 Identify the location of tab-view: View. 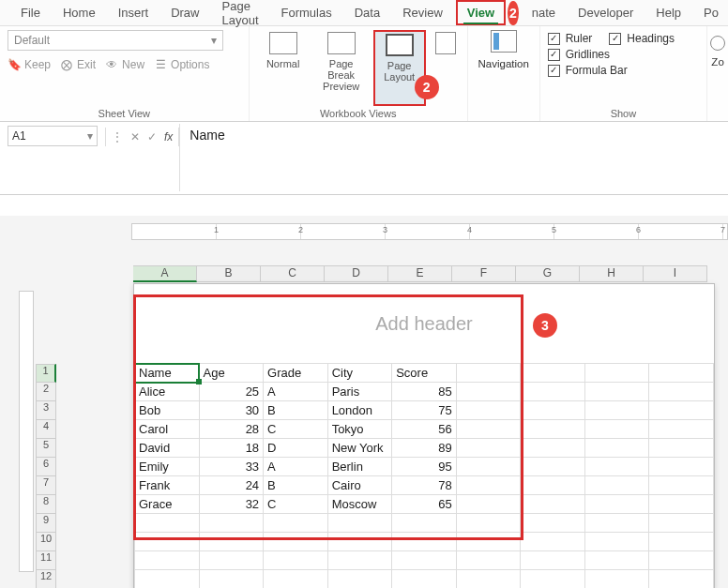
(480, 13).